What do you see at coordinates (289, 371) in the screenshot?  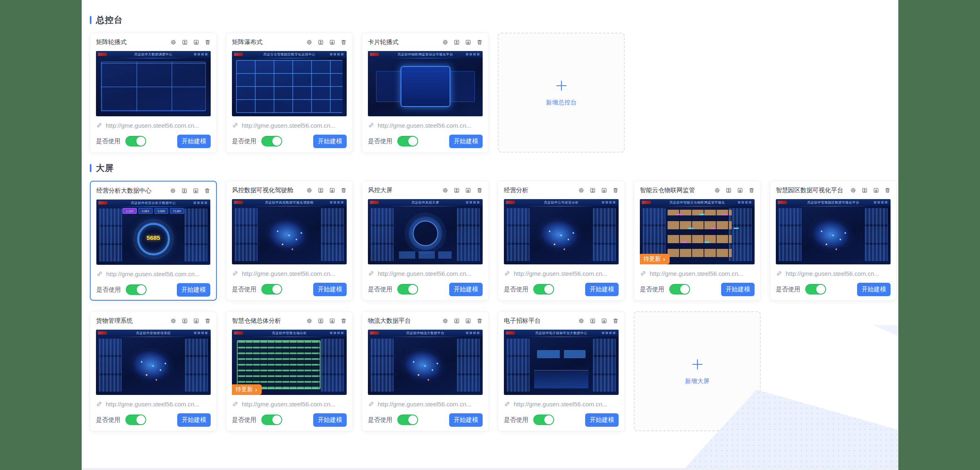 I see `dashboard-card: 智慧仓储总体分析 高达软件智慧仓储分析 待更新 ›` at bounding box center [289, 371].